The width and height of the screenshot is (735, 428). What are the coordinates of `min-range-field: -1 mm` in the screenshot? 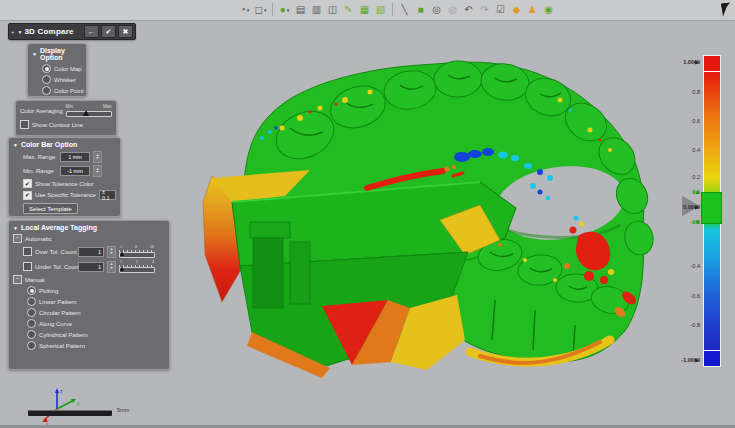 It's located at (75, 171).